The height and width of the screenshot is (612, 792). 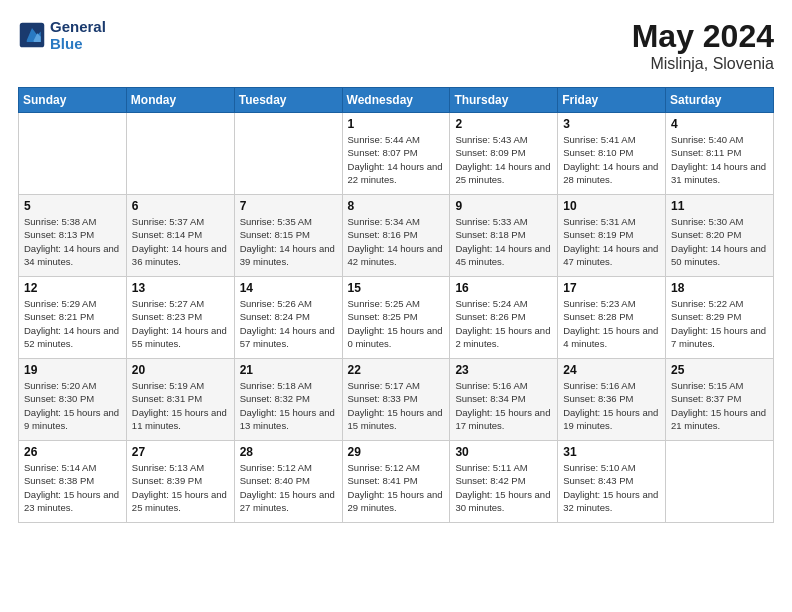 I want to click on weekday-header-row: SundayMondayTuesdayWednesdayThursdayFrid…, so click(x=396, y=100).